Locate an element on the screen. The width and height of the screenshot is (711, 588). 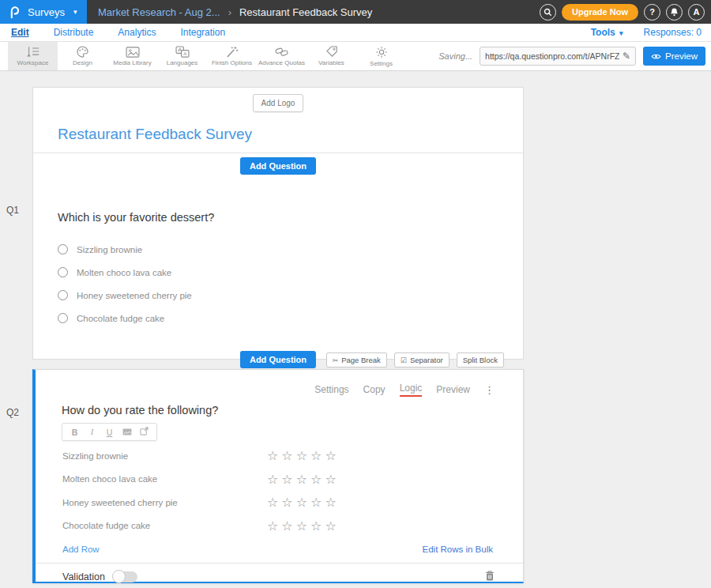
matrix-row: Honey sweetened cherry pie ☆☆☆☆☆ is located at coordinates (280, 503).